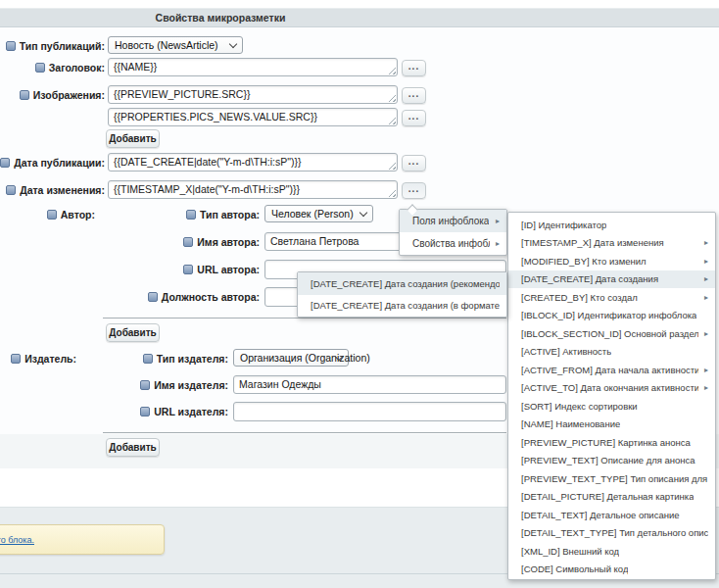 The image size is (719, 588). Describe the element at coordinates (611, 551) in the screenshot. I see `menu-item: [XML_ID] Внешний код` at that location.